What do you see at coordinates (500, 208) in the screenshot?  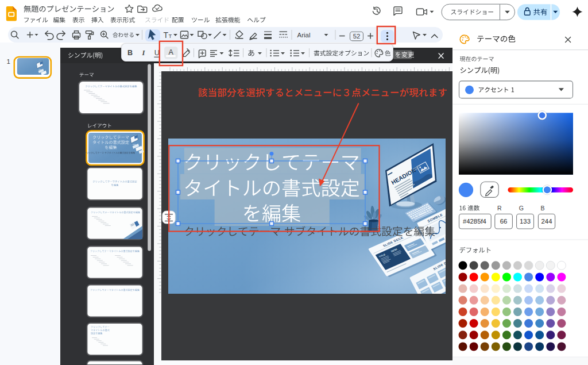 I see `svg-text: R` at bounding box center [500, 208].